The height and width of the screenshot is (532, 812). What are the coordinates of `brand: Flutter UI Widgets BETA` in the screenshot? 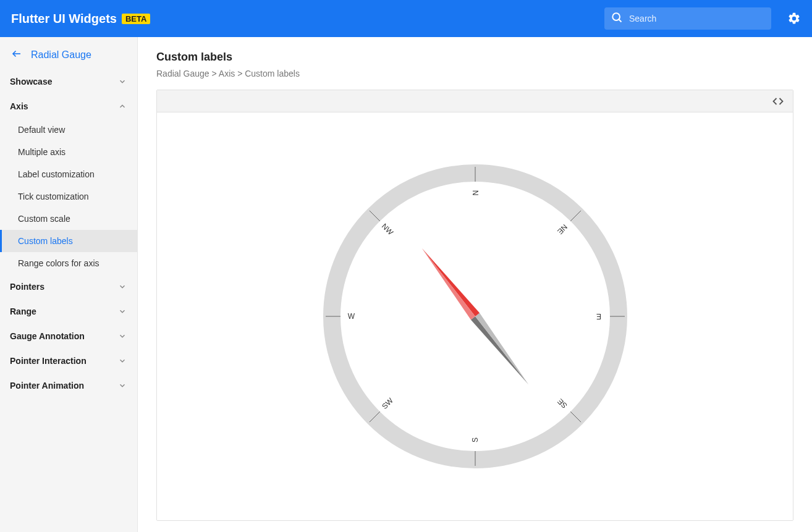 It's located at (80, 19).